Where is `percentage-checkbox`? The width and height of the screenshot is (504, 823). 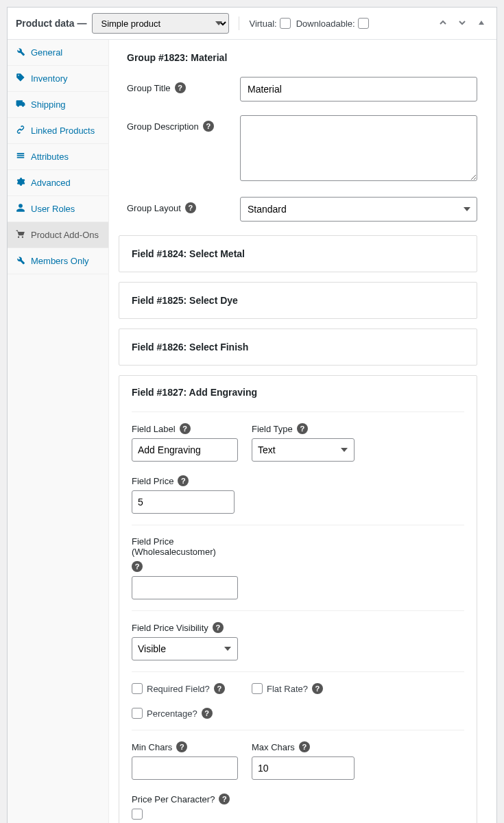
percentage-checkbox is located at coordinates (137, 713).